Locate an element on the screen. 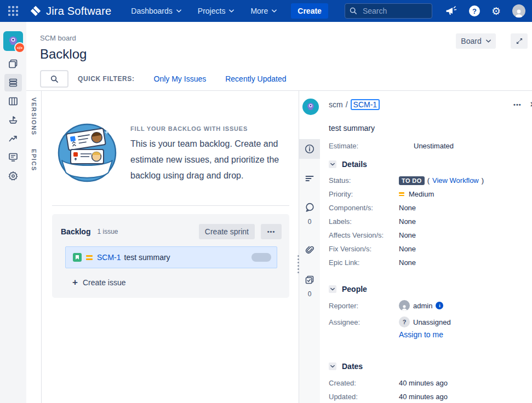  status-badge: TO DO is located at coordinates (412, 181).